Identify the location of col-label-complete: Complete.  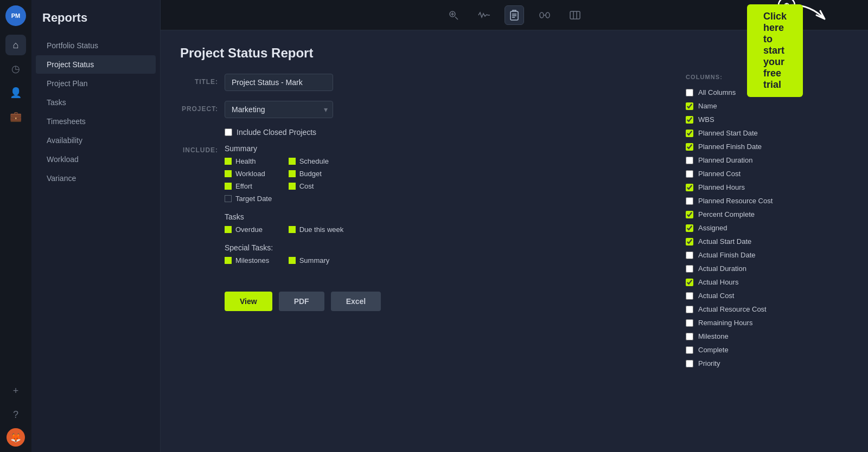
(713, 350).